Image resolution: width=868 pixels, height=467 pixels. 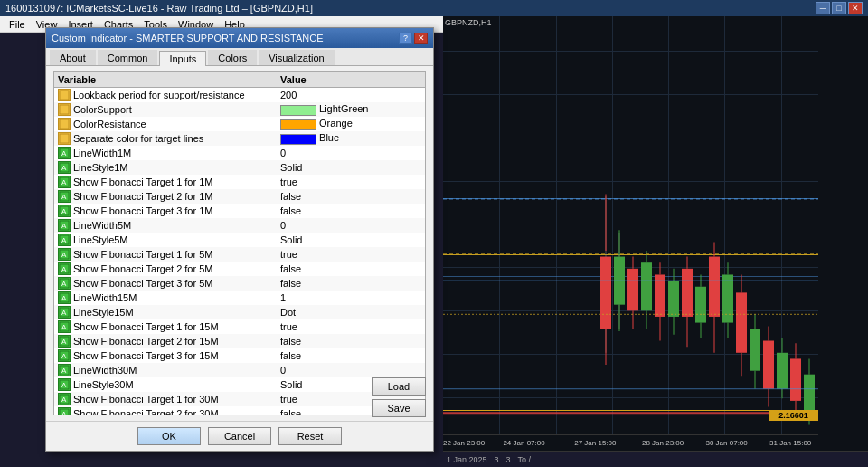 What do you see at coordinates (240, 96) in the screenshot?
I see `table-row: Lookback period for support/resistance20…` at bounding box center [240, 96].